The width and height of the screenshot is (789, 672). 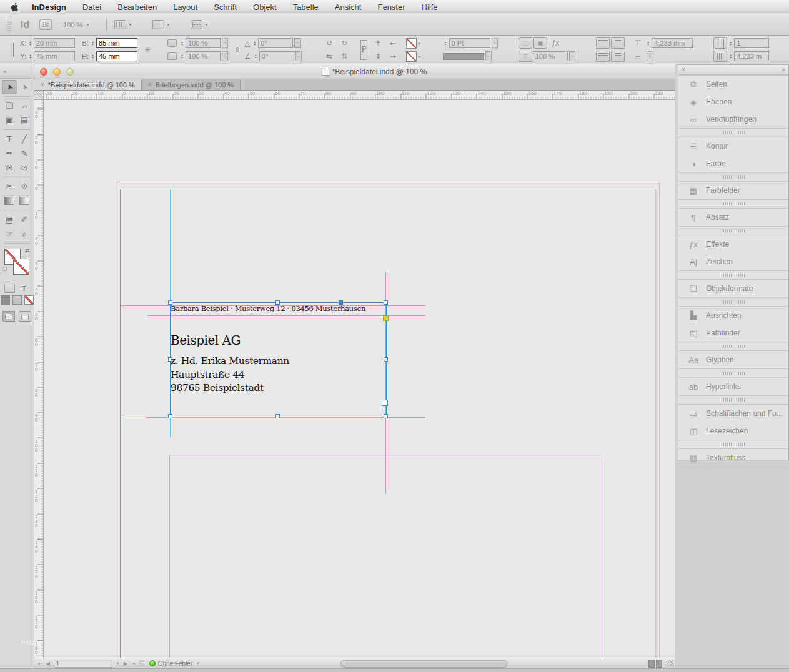 What do you see at coordinates (24, 220) in the screenshot?
I see `eyedropper-tool: ✐` at bounding box center [24, 220].